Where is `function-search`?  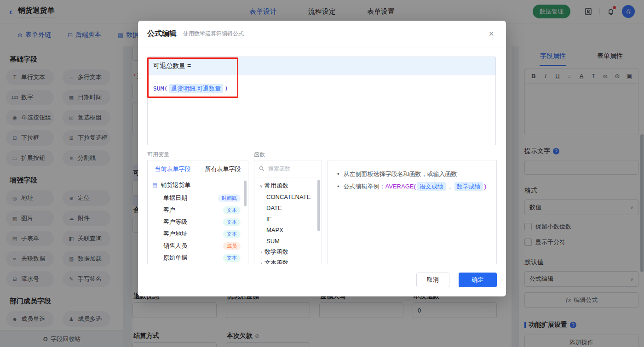
function-search is located at coordinates (288, 169).